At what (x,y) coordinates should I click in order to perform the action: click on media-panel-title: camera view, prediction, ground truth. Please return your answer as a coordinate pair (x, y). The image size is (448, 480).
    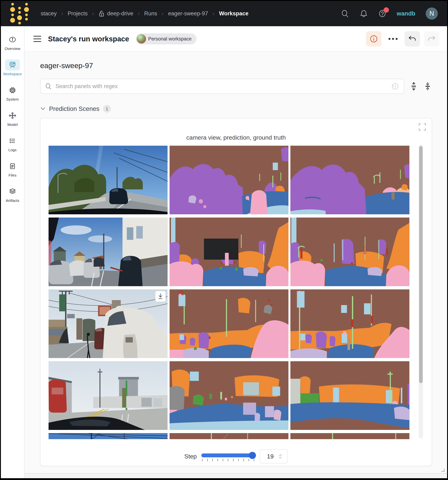
    Looking at the image, I should click on (236, 138).